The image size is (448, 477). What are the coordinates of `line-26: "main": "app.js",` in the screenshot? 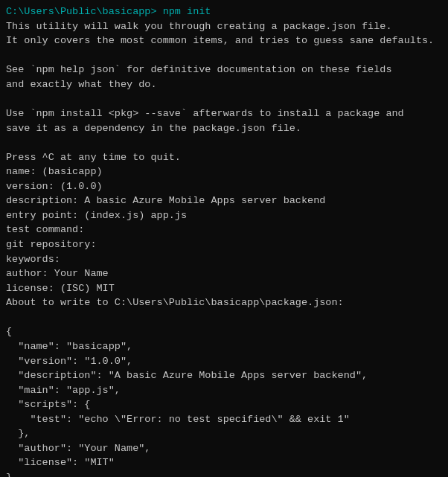 It's located at (224, 391).